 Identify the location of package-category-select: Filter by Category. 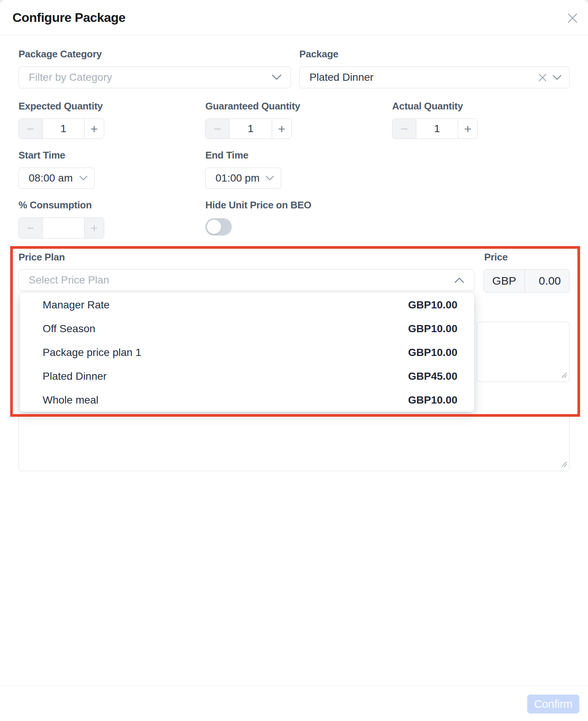
(155, 77).